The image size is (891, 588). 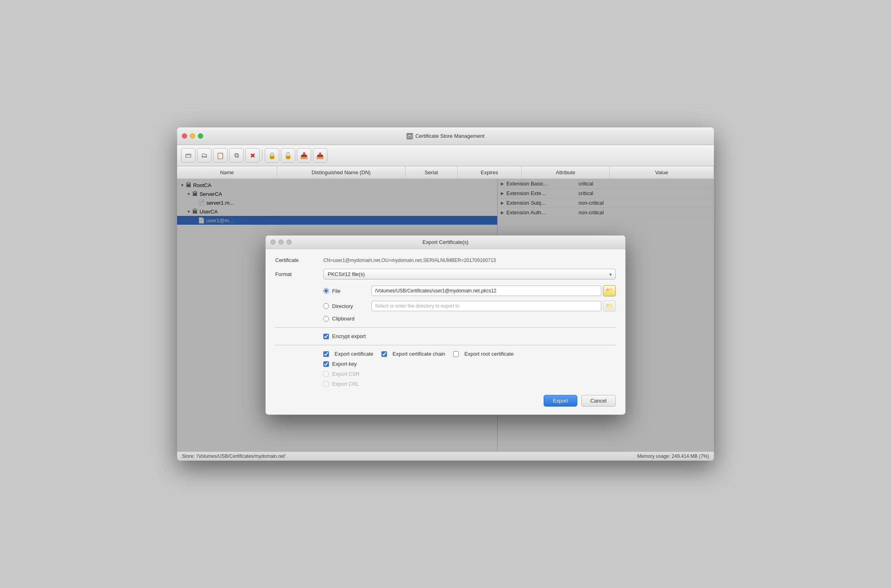 I want to click on traffic-lights, so click(x=192, y=136).